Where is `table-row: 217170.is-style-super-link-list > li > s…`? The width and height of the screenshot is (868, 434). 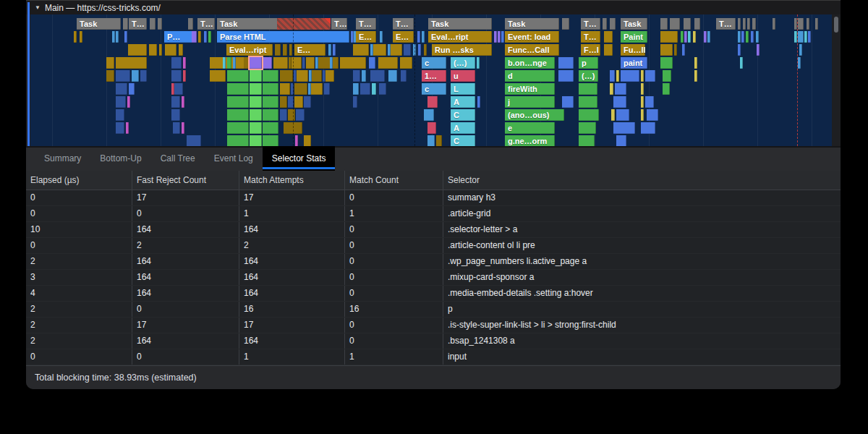 table-row: 217170.is-style-super-link-list > li > s… is located at coordinates (433, 326).